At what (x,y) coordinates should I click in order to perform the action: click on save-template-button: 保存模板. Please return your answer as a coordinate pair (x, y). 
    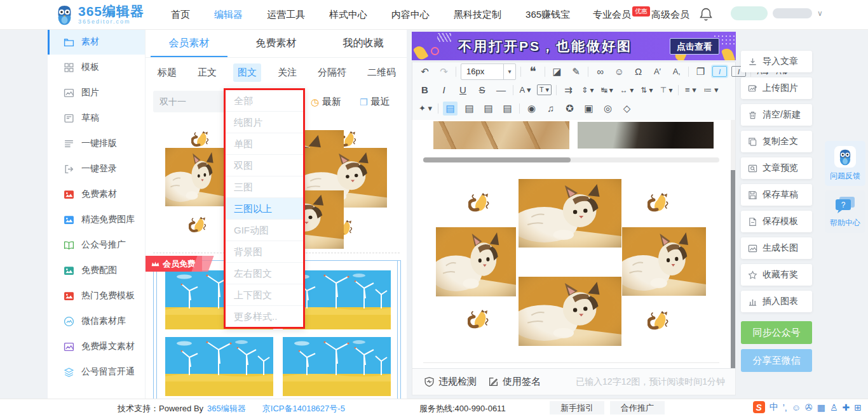
    Looking at the image, I should click on (776, 222).